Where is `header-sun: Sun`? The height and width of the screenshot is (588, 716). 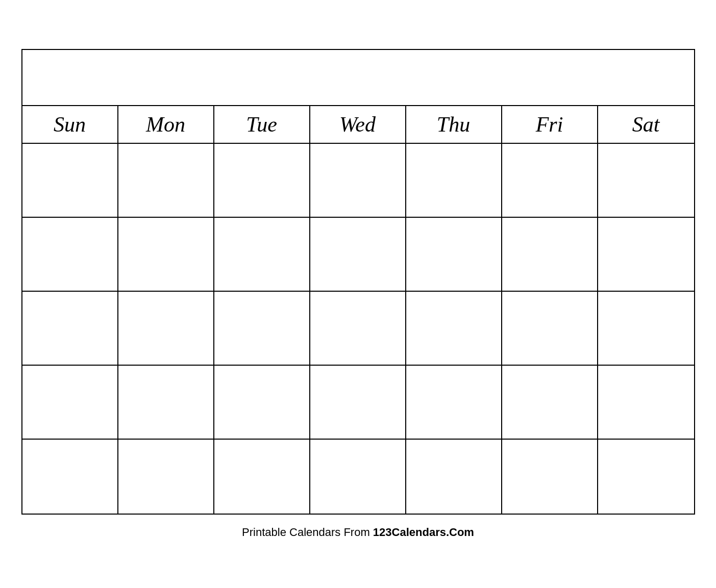 header-sun: Sun is located at coordinates (70, 124).